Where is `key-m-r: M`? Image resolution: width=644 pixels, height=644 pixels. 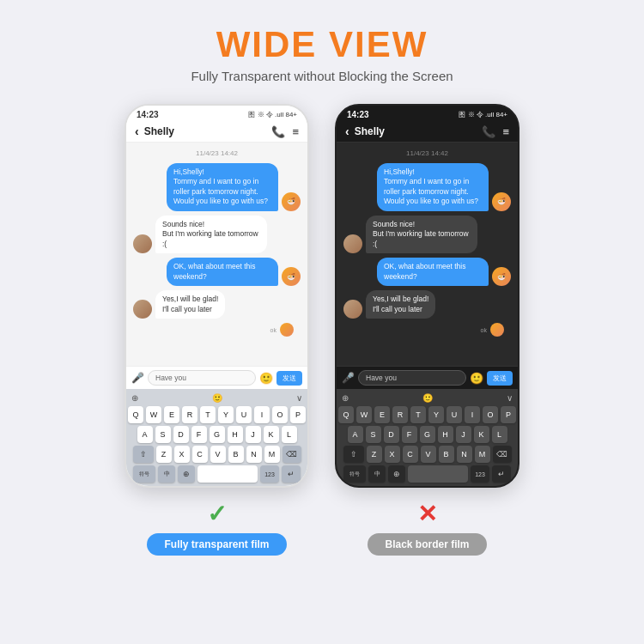
key-m-r: M is located at coordinates (483, 454).